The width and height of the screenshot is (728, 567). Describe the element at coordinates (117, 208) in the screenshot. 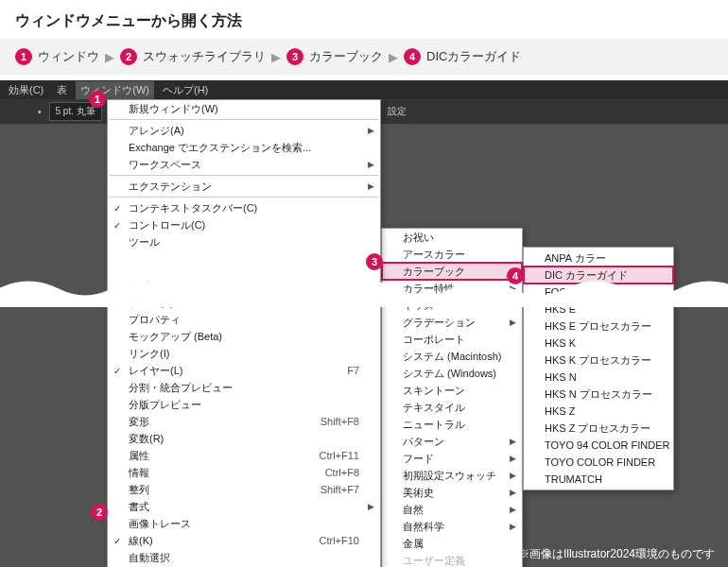

I see `check-icon: ✓` at that location.